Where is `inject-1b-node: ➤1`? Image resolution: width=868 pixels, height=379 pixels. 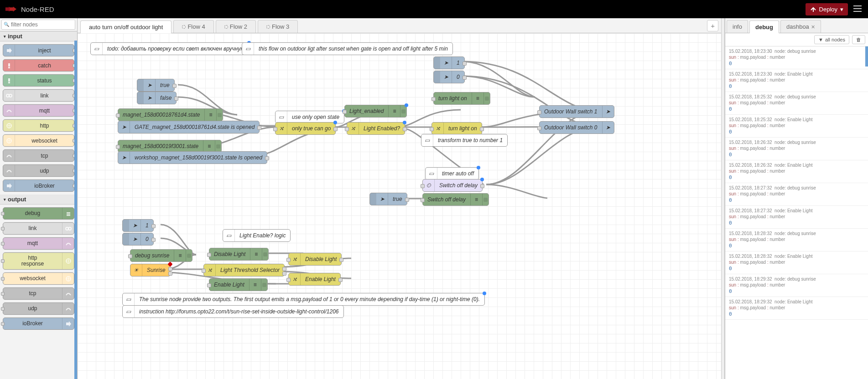 inject-1b-node: ➤1 is located at coordinates (138, 225).